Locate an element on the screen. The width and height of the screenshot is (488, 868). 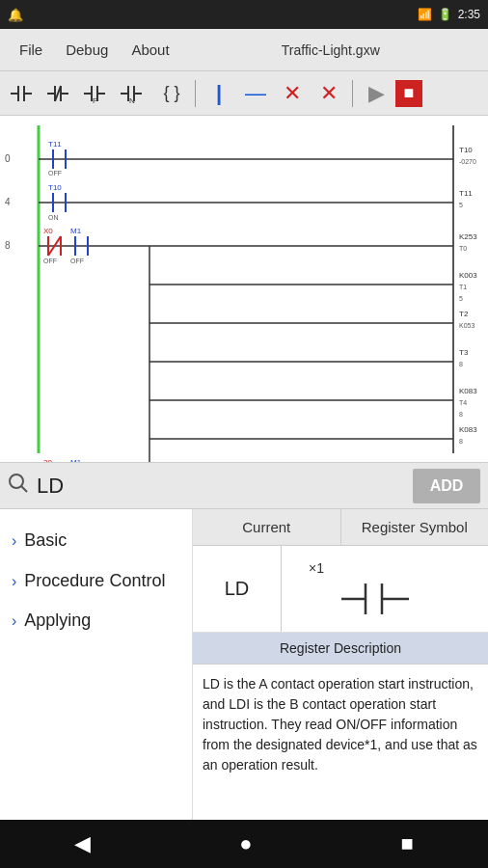
cell-current-ld: LD is located at coordinates (237, 588).